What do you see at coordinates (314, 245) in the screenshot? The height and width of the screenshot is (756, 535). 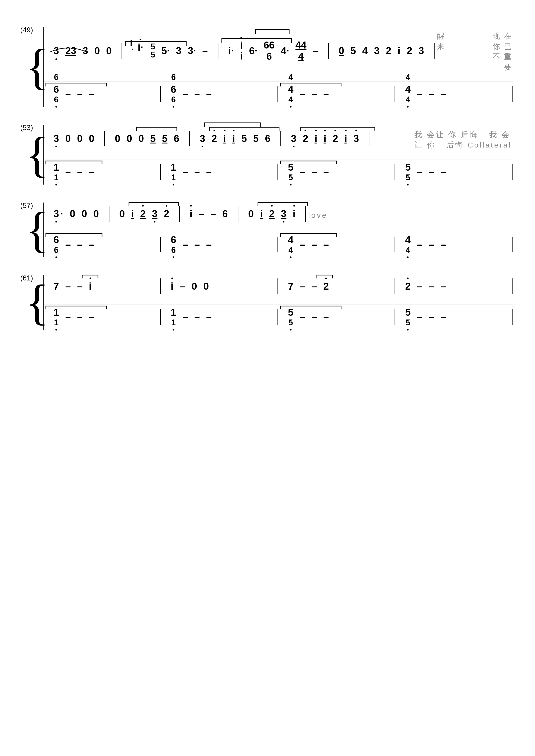 I see `bass-dash-57-3-2: –` at bounding box center [314, 245].